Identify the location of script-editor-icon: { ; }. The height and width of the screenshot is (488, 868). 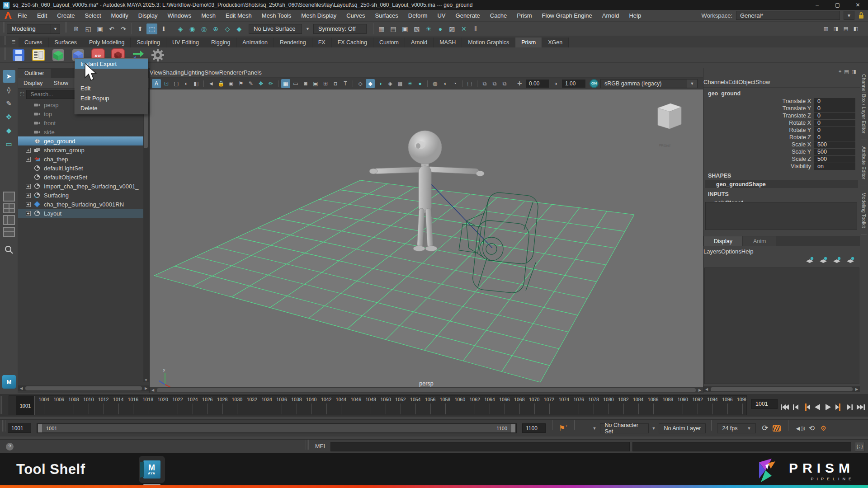
(860, 446).